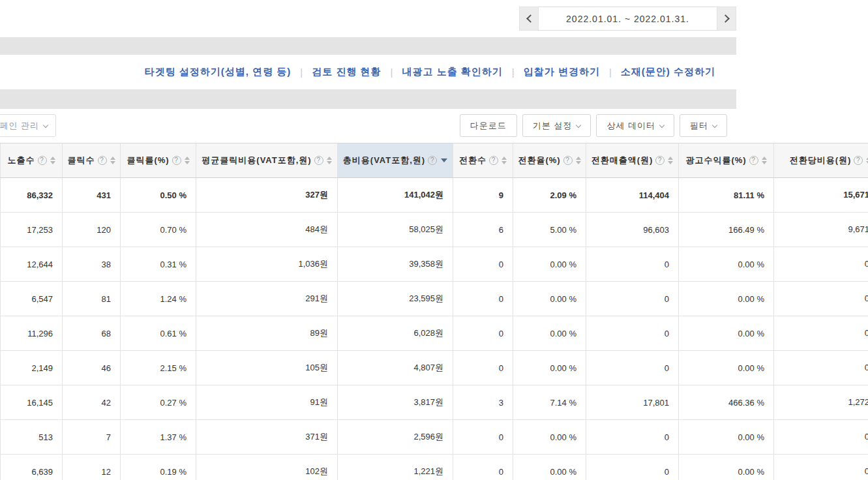 The image size is (868, 480). What do you see at coordinates (820, 160) in the screenshot?
I see `column-label: 전환당비용(원)` at bounding box center [820, 160].